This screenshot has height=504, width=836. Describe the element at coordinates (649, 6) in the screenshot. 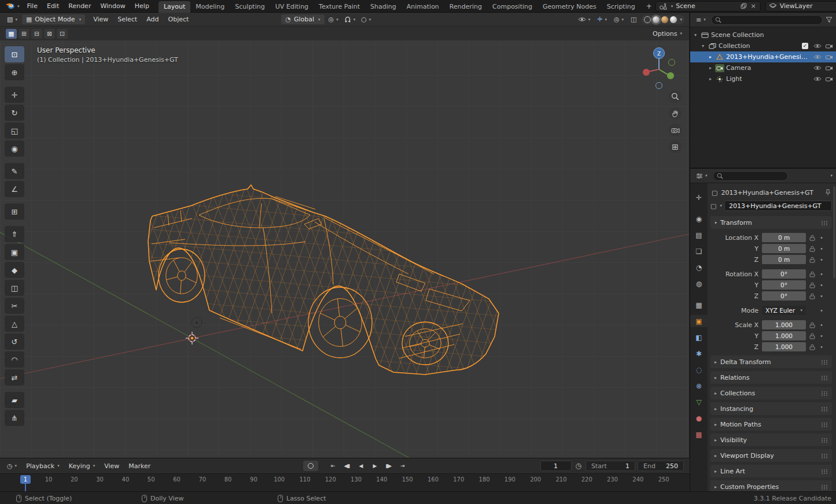

I see `add-workspace-button: +` at that location.